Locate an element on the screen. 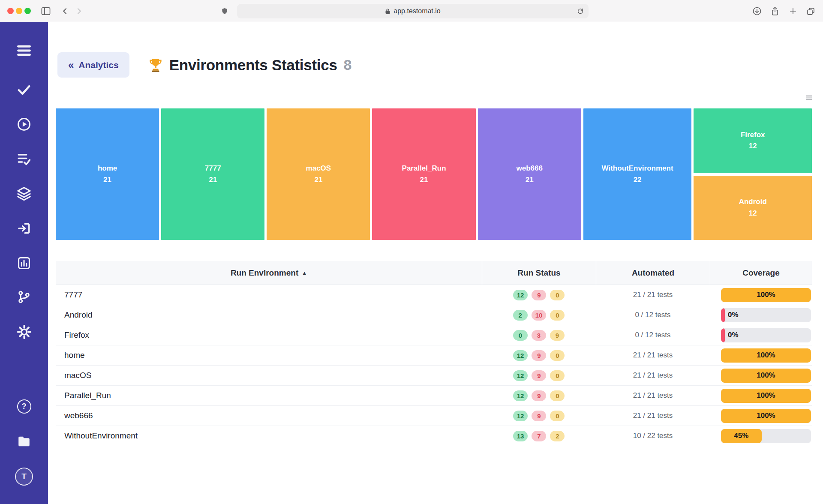  new-tab-icon is located at coordinates (793, 11).